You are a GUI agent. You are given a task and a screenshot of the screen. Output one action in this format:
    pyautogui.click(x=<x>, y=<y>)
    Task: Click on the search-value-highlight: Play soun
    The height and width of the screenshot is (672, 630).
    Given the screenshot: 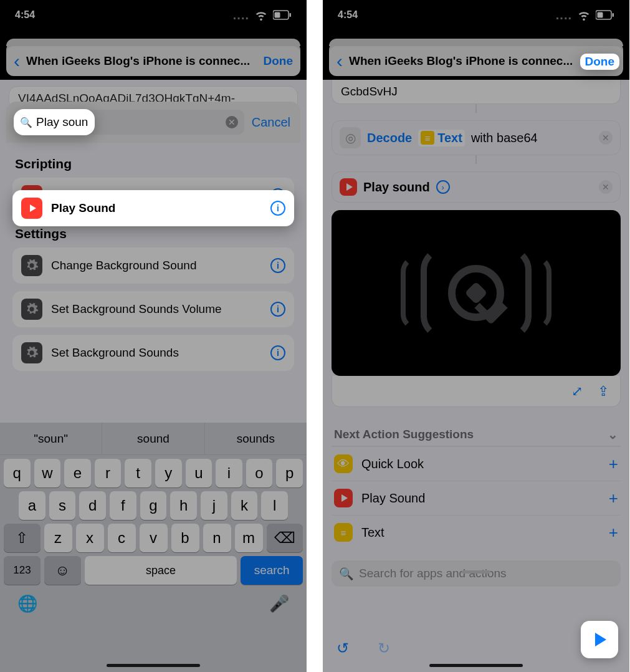 What is the action you would take?
    pyautogui.click(x=62, y=122)
    